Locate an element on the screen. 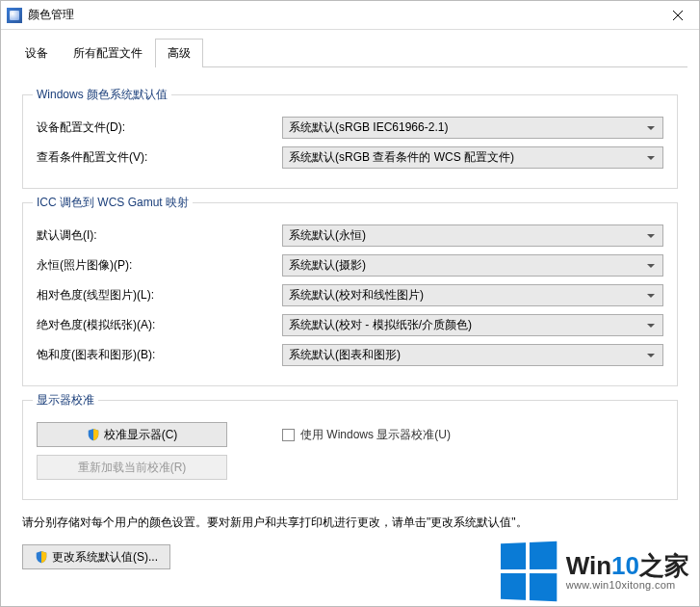 This screenshot has width=700, height=607. watermark-brand-a: Win is located at coordinates (589, 566).